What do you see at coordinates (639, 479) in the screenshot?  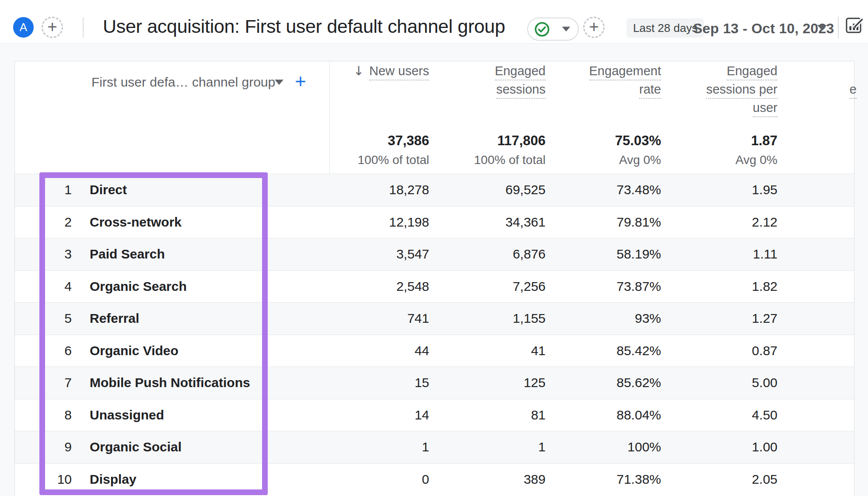 I see `metric-value: 71.38%` at bounding box center [639, 479].